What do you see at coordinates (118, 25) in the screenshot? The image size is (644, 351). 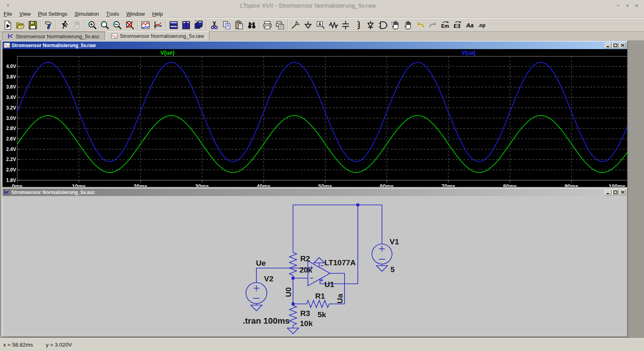 I see `zoom-out-icon` at bounding box center [118, 25].